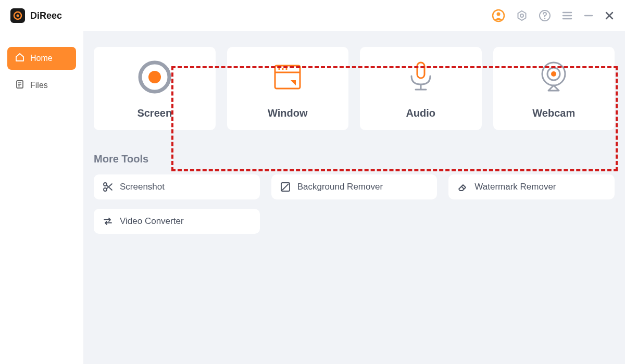 The width and height of the screenshot is (625, 364). I want to click on tool-label: Screenshot, so click(142, 187).